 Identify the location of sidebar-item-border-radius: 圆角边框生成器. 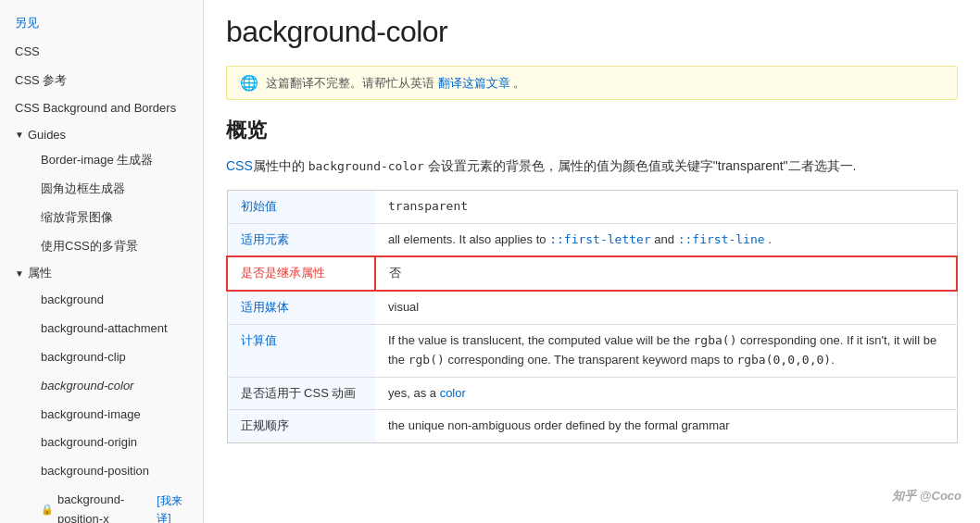
(115, 189).